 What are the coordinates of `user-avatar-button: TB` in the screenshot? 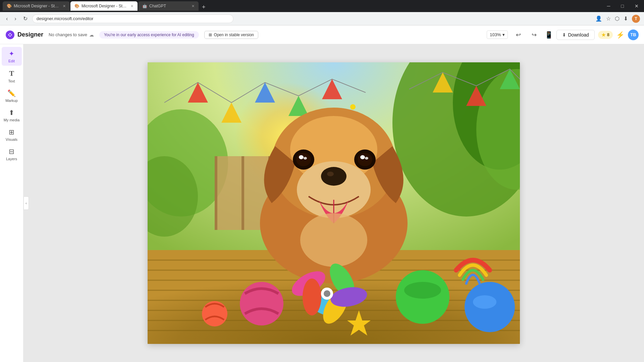 It's located at (633, 35).